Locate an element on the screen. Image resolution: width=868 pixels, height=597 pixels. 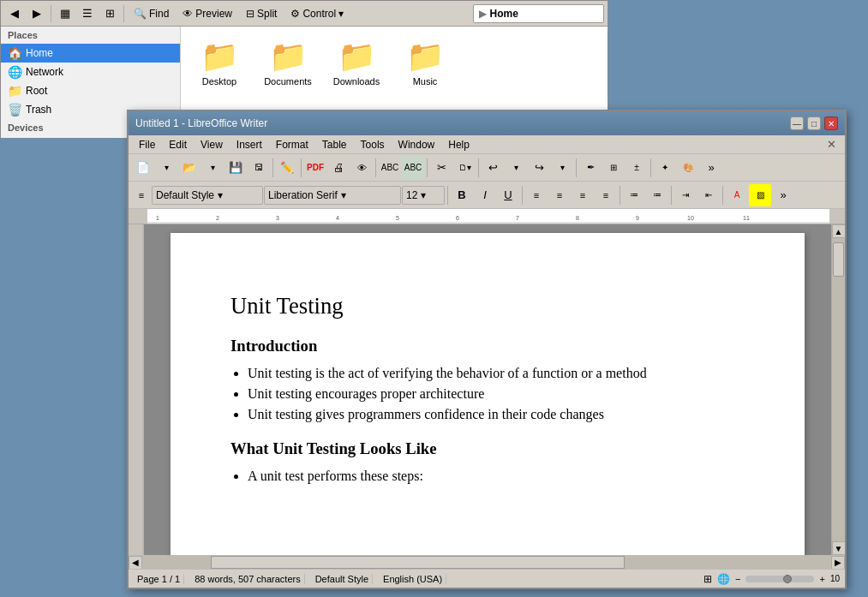
zoom-thumb is located at coordinates (787, 579).